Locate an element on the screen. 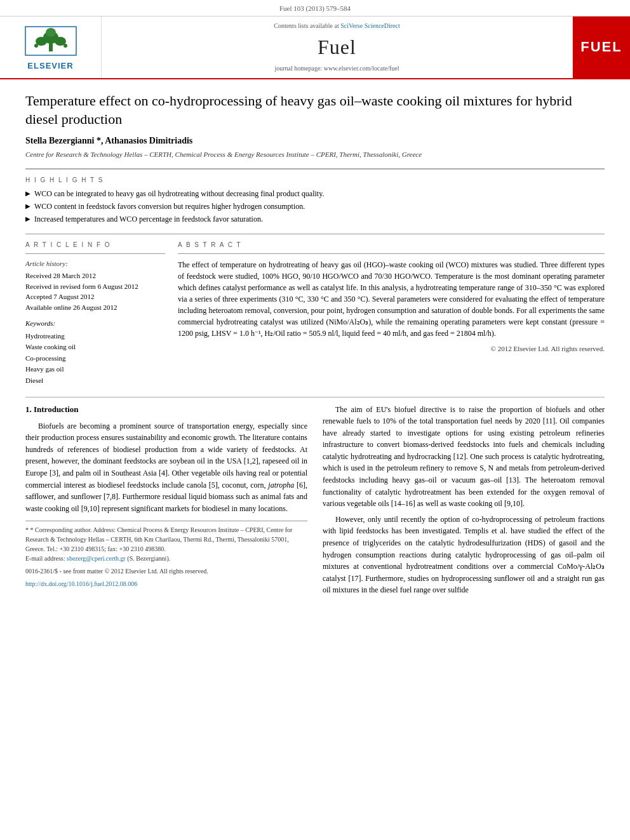 The width and height of the screenshot is (630, 840). keyword-5: Diesel is located at coordinates (95, 381).